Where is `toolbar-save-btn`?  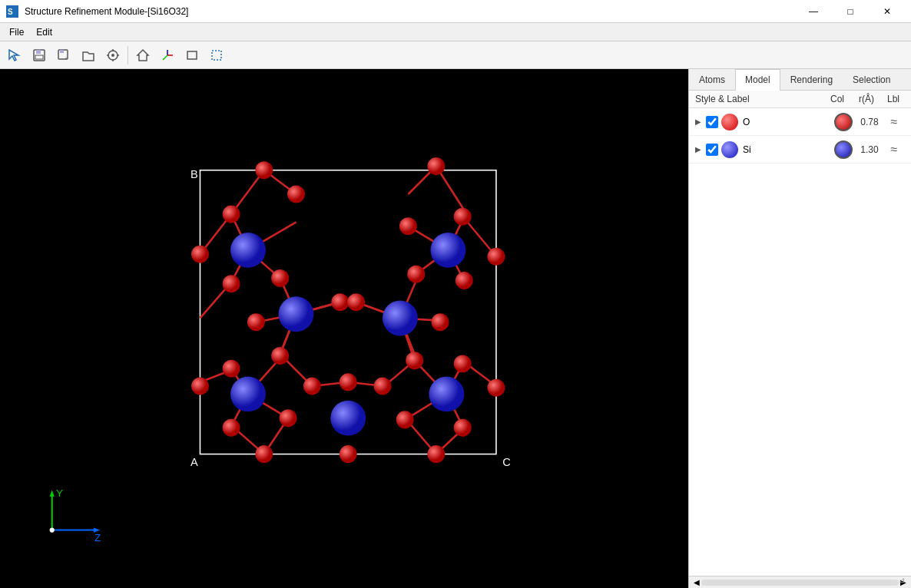 toolbar-save-btn is located at coordinates (39, 55).